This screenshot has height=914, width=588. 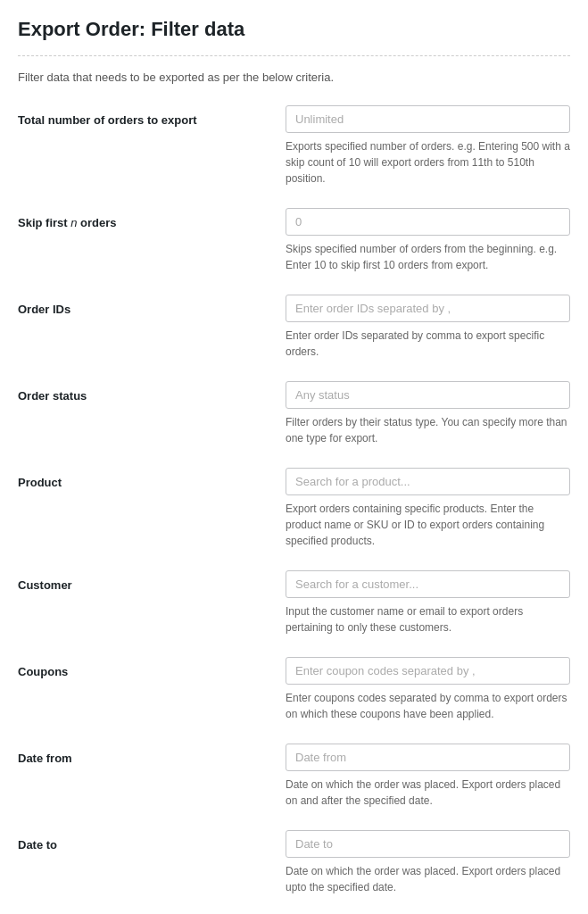 What do you see at coordinates (428, 525) in the screenshot?
I see `hint-product: Export orders containing specific produc…` at bounding box center [428, 525].